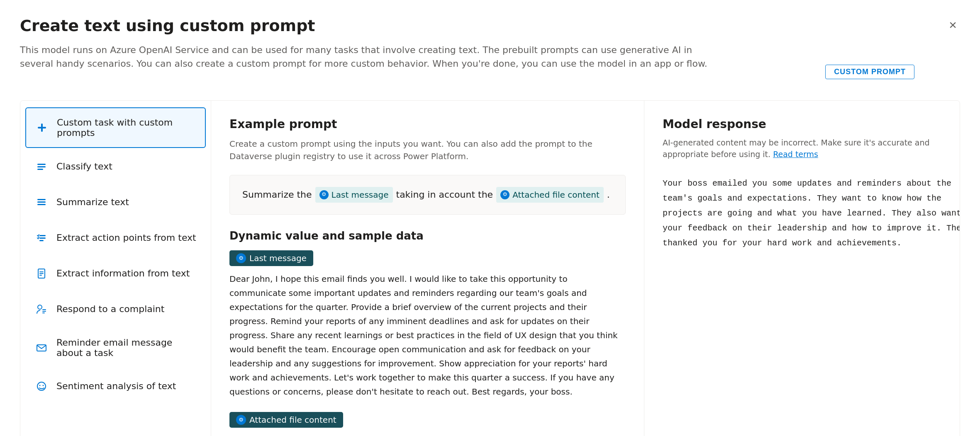 The width and height of the screenshot is (980, 436). What do you see at coordinates (427, 435) in the screenshot?
I see `dynamic-text-2: Please find attached a small file contai…` at bounding box center [427, 435].